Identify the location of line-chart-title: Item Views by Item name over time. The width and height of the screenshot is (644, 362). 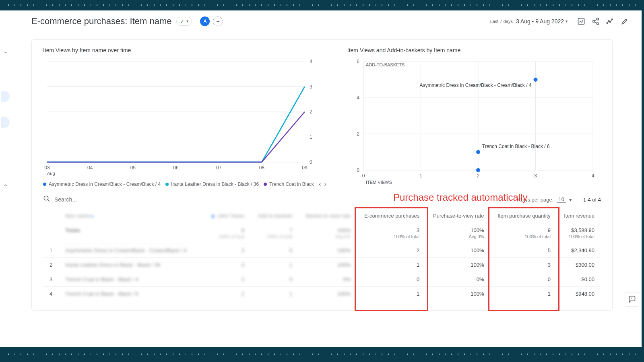
(185, 50).